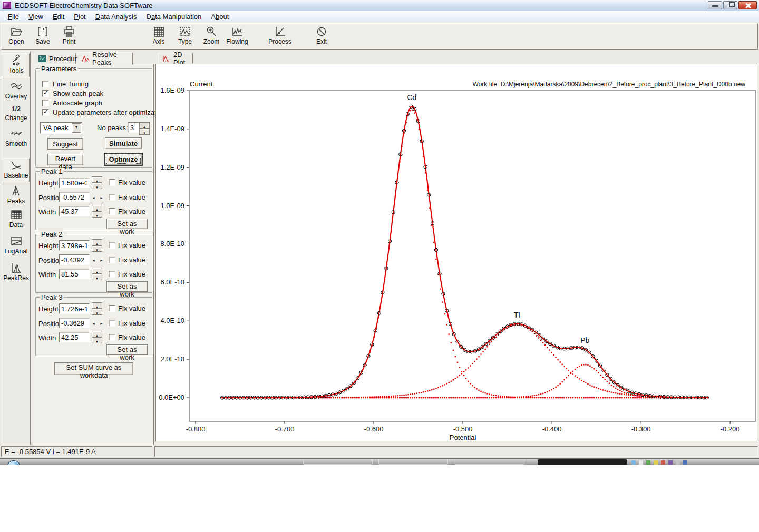 Image resolution: width=759 pixels, height=532 pixels. I want to click on sidebar-item-smooth: Smooth, so click(16, 139).